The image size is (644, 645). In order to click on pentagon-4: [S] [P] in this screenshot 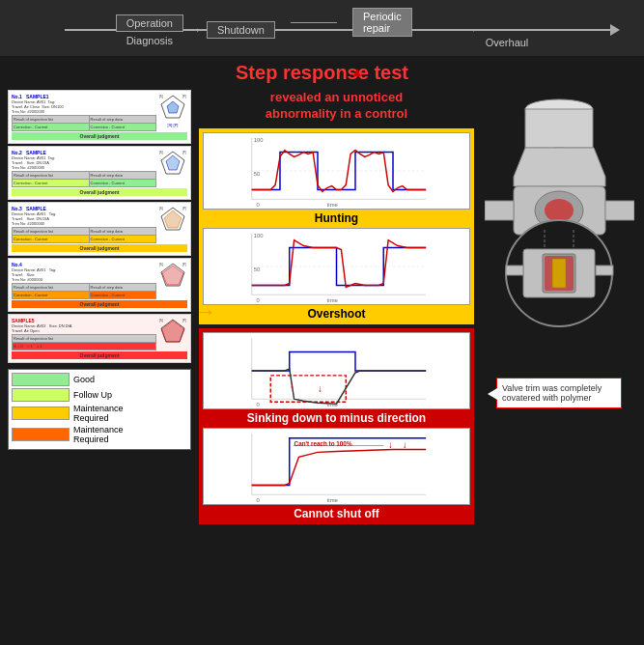, I will do `click(173, 276)`.